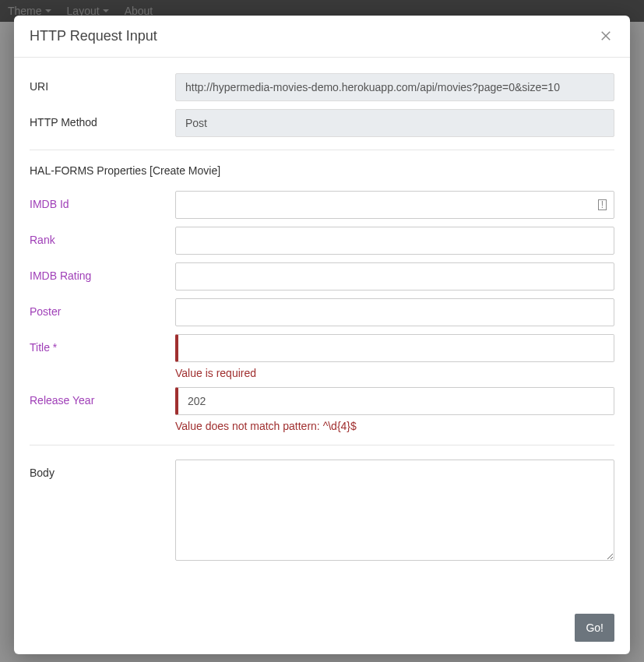  Describe the element at coordinates (93, 36) in the screenshot. I see `modal-title: HTTP Request Input` at that location.